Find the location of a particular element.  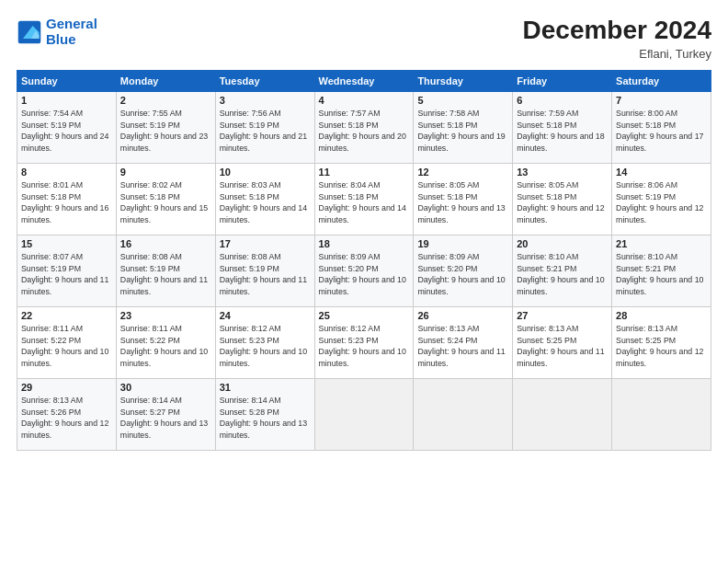

sunrise-label: Sunrise: 8:07 AM is located at coordinates (51, 257).